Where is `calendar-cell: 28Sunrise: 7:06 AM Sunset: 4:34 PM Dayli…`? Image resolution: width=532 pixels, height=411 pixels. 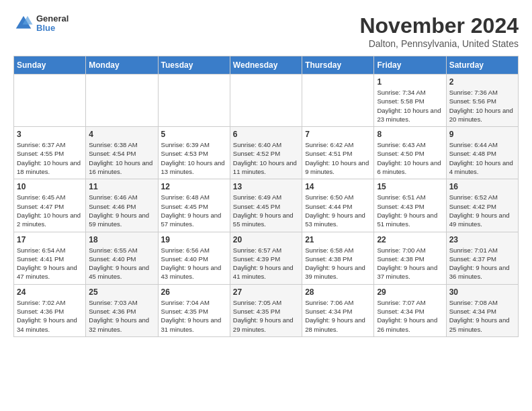 calendar-cell: 28Sunrise: 7:06 AM Sunset: 4:34 PM Dayli… is located at coordinates (339, 310).